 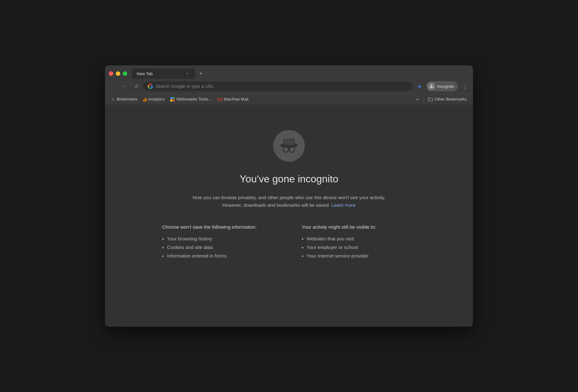 What do you see at coordinates (447, 99) in the screenshot?
I see `bookmark-item-other: Other Bookmarks` at bounding box center [447, 99].